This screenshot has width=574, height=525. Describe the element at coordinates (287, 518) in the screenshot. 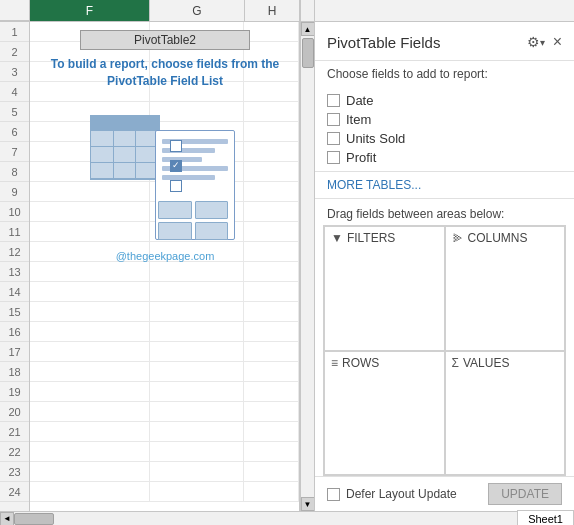

I see `horizontal-scrollbar: ◄ Sheet1` at that location.